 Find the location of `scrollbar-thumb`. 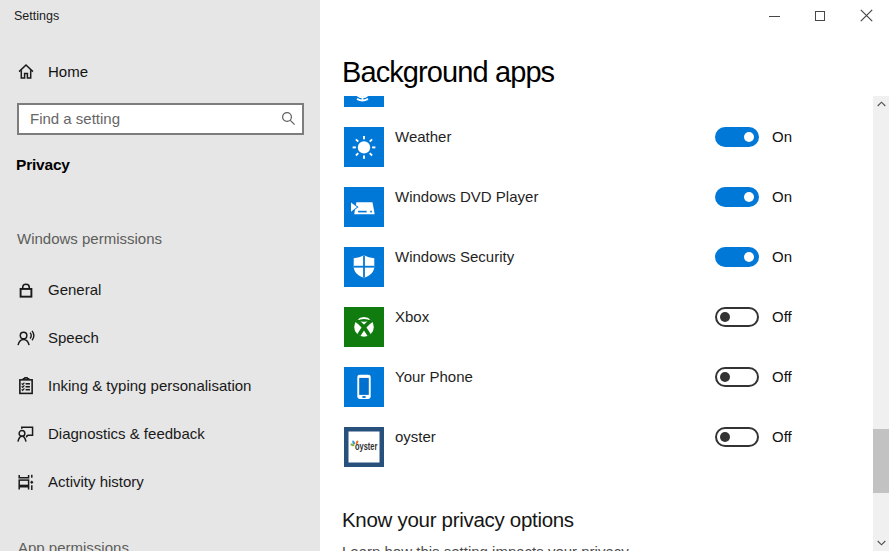

scrollbar-thumb is located at coordinates (881, 461).